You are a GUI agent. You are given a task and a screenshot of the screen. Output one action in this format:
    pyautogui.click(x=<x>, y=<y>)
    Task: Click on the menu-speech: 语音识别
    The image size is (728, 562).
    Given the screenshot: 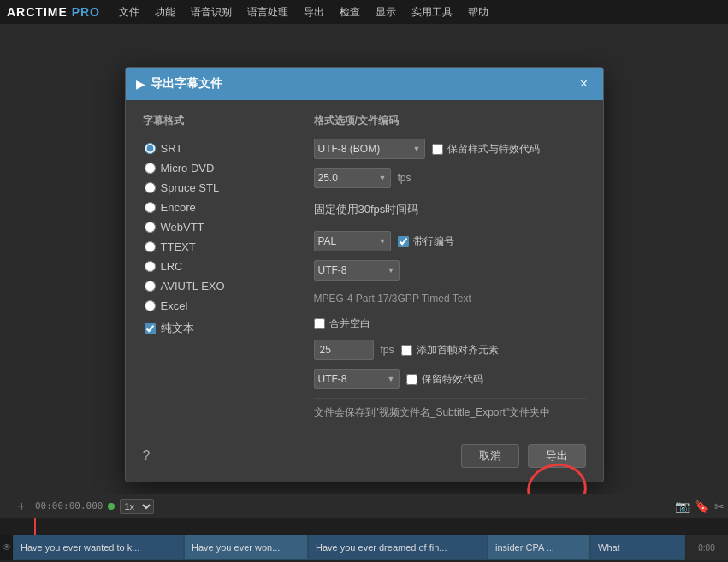 What is the action you would take?
    pyautogui.click(x=211, y=12)
    